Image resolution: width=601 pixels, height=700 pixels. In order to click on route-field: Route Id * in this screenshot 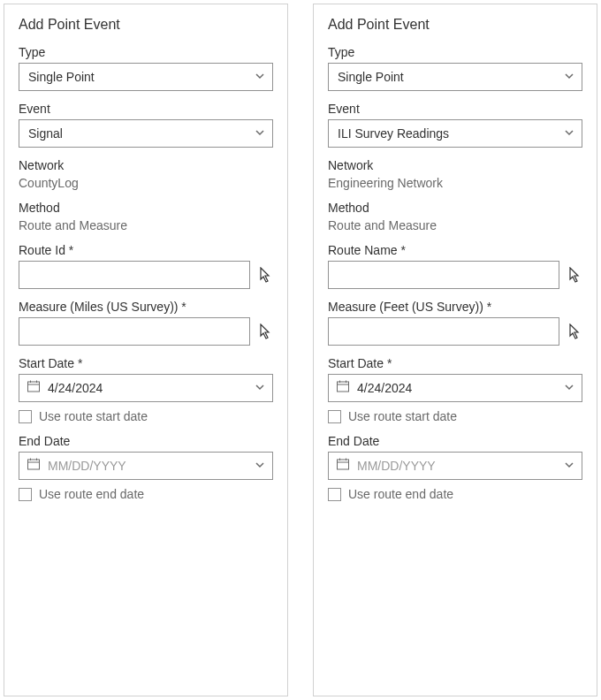, I will do `click(146, 266)`.